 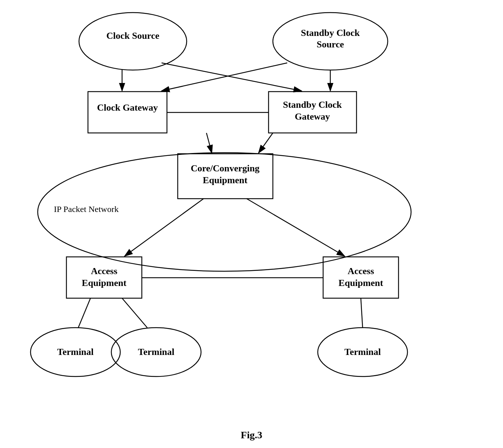 I want to click on core-converging-label: Core/Converging, so click(x=225, y=168).